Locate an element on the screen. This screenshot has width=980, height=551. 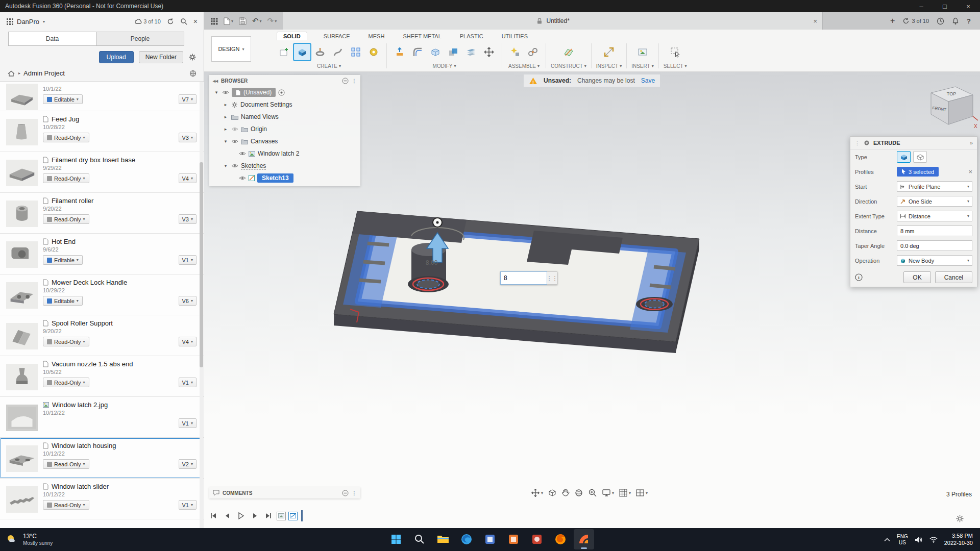
timeline-canvas-feature is located at coordinates (281, 516).